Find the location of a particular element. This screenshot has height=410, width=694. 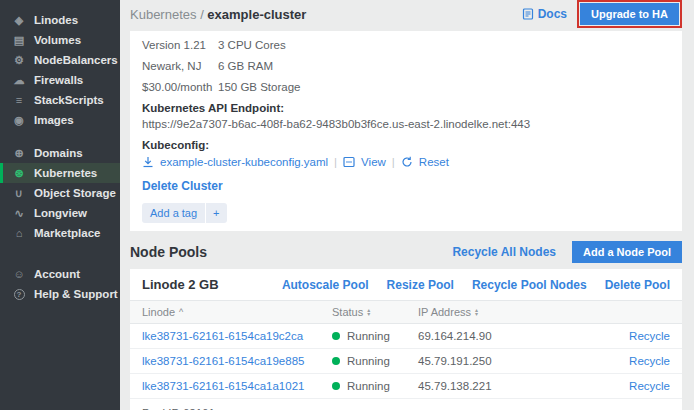

sidebar-item-account: ☺ Account is located at coordinates (60, 274).